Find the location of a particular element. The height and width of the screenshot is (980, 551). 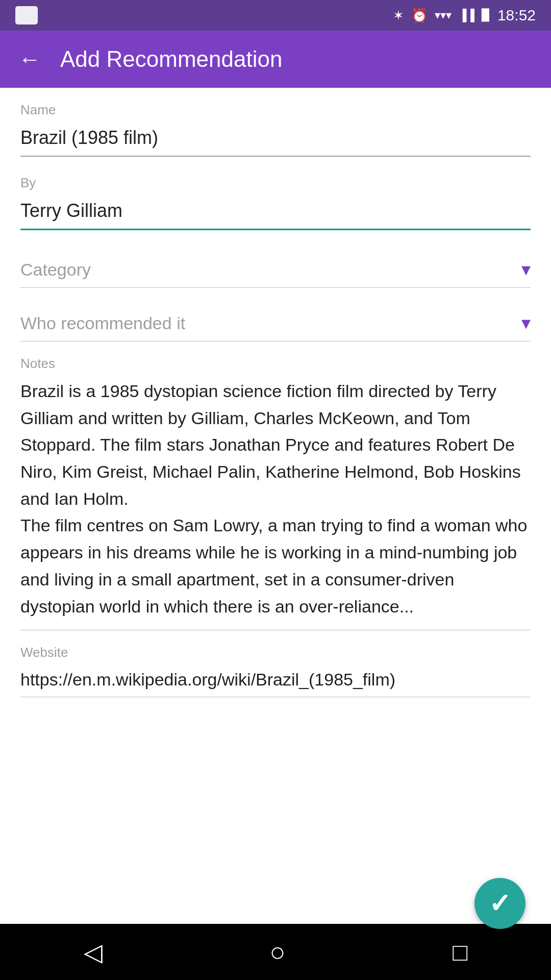

website-label: Website is located at coordinates (276, 647).